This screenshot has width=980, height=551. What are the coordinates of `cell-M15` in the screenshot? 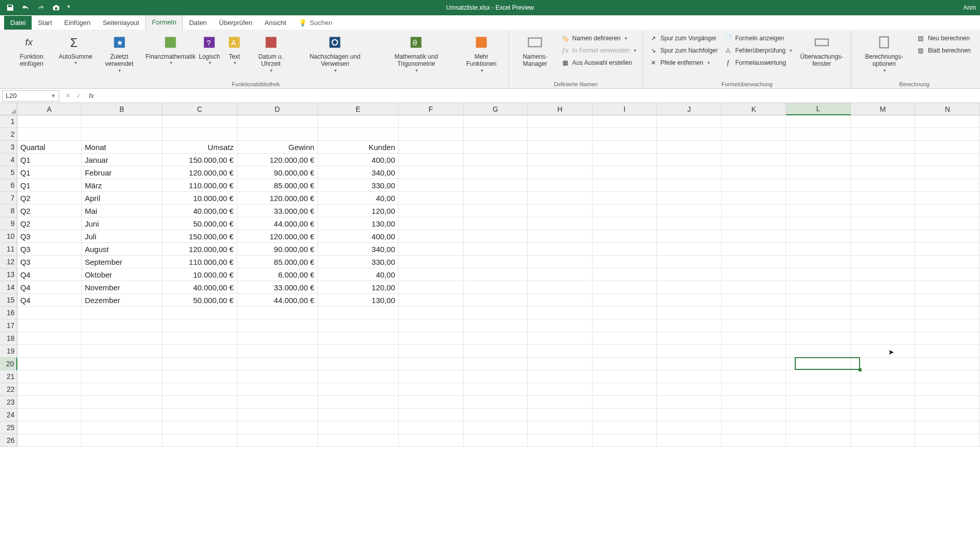 It's located at (883, 300).